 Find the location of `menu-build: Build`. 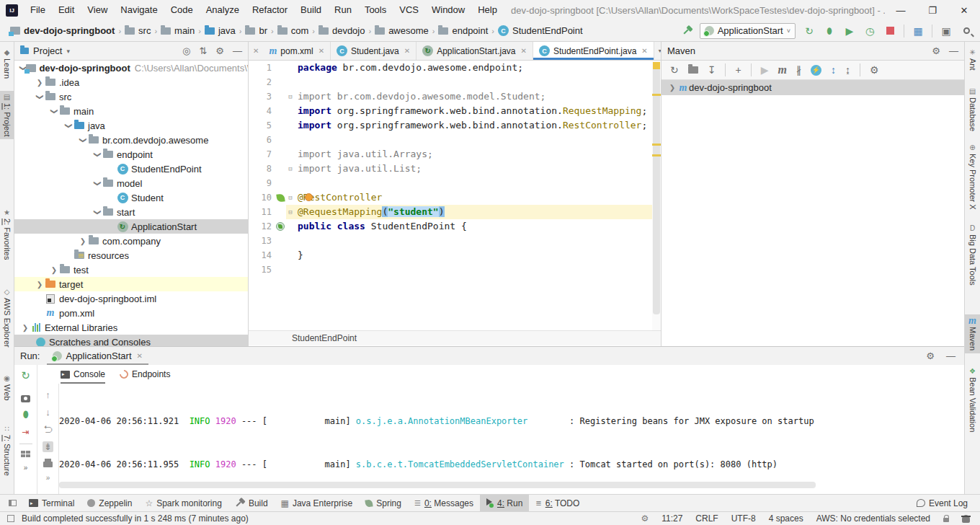

menu-build: Build is located at coordinates (311, 10).